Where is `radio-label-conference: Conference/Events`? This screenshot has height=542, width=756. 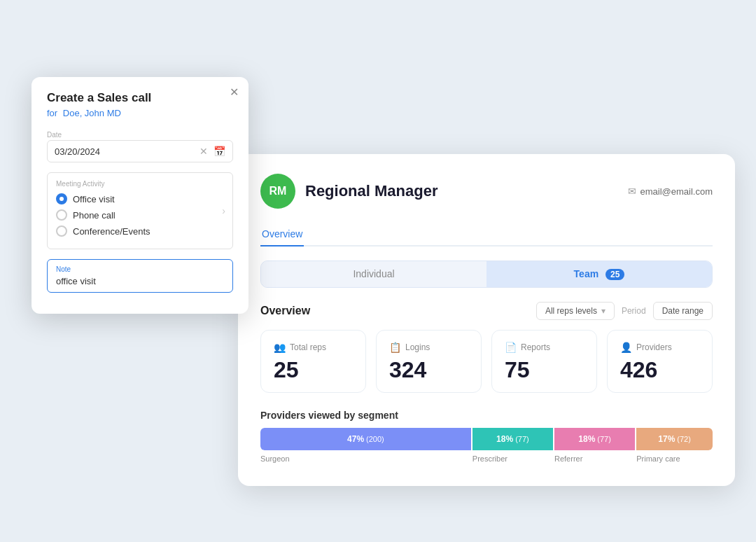 radio-label-conference: Conference/Events is located at coordinates (112, 231).